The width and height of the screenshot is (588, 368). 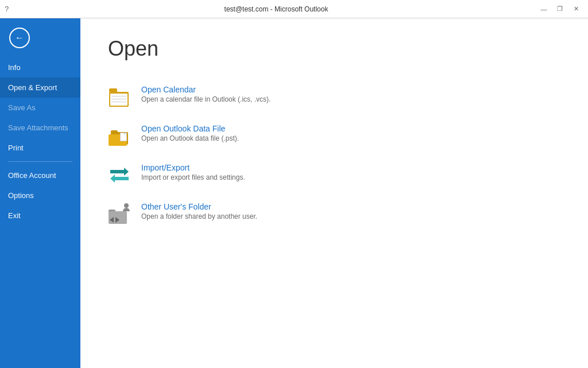 I want to click on open-calendar-text: Open Calendar Open a calendar file in Ou…, so click(x=206, y=94).